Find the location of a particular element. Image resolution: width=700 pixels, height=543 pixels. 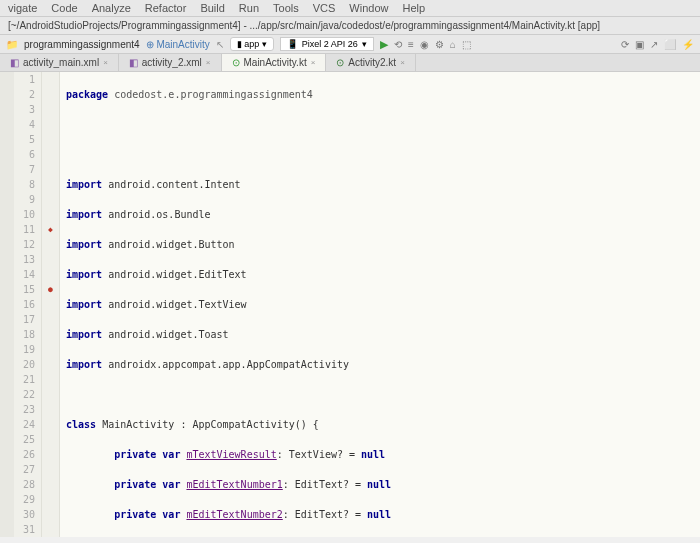

path-bar: [~/AndroidStudioProjects/Programmingassi… is located at coordinates (350, 26).